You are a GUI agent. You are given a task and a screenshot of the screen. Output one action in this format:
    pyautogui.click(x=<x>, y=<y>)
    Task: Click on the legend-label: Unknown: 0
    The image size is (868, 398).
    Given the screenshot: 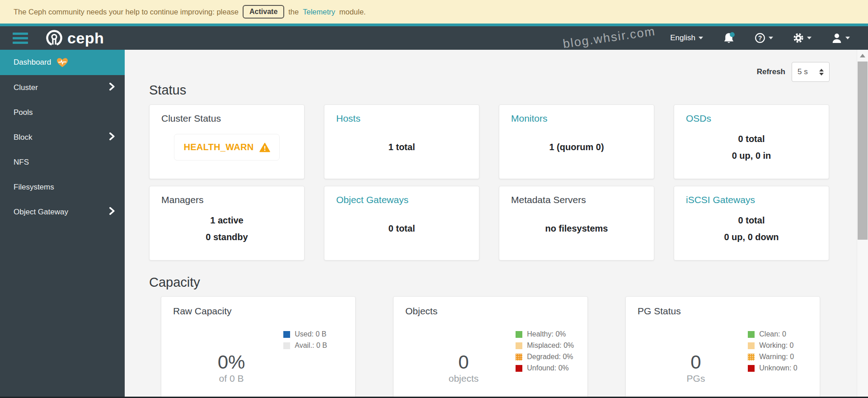 What is the action you would take?
    pyautogui.click(x=778, y=368)
    